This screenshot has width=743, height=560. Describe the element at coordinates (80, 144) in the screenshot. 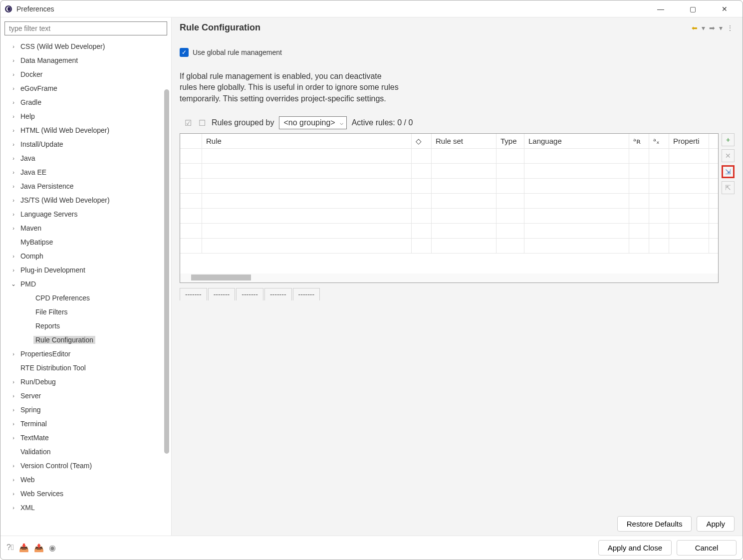

I see `tree-item: ›Install/Update` at that location.